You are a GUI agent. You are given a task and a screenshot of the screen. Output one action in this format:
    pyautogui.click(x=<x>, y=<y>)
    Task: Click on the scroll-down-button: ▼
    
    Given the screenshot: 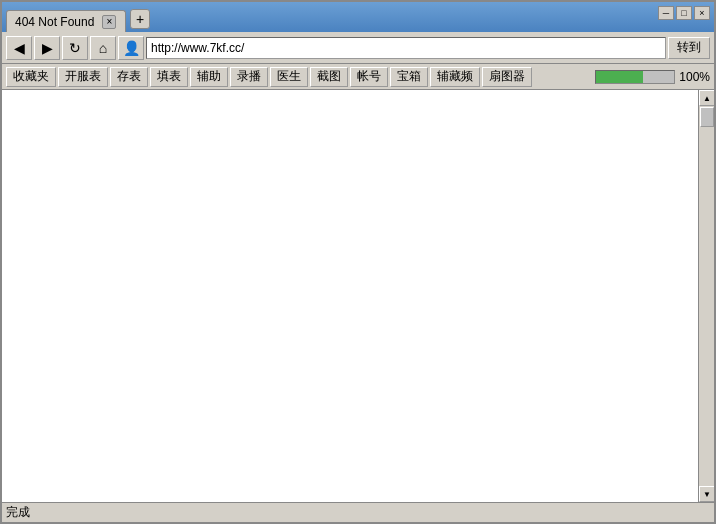 What is the action you would take?
    pyautogui.click(x=706, y=494)
    